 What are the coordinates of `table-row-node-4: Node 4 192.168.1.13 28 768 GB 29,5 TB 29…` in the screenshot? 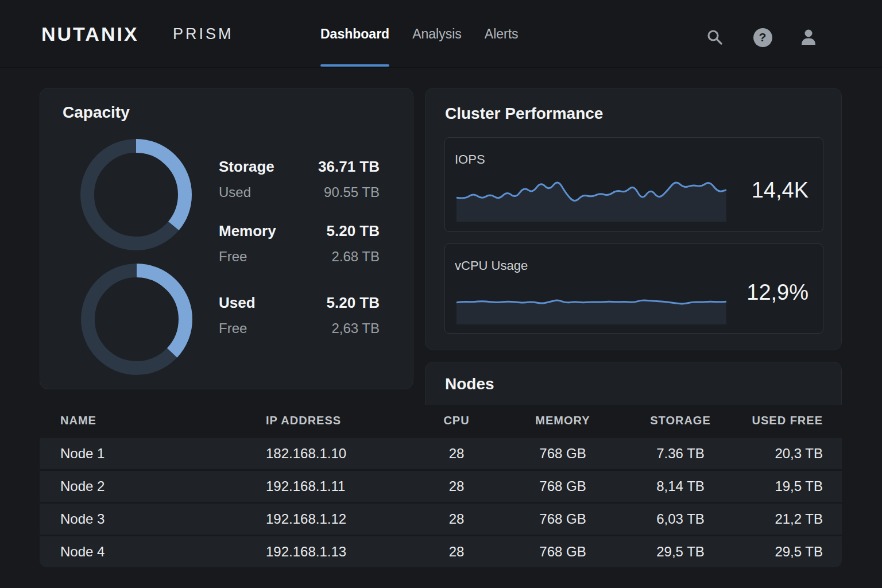 It's located at (441, 552).